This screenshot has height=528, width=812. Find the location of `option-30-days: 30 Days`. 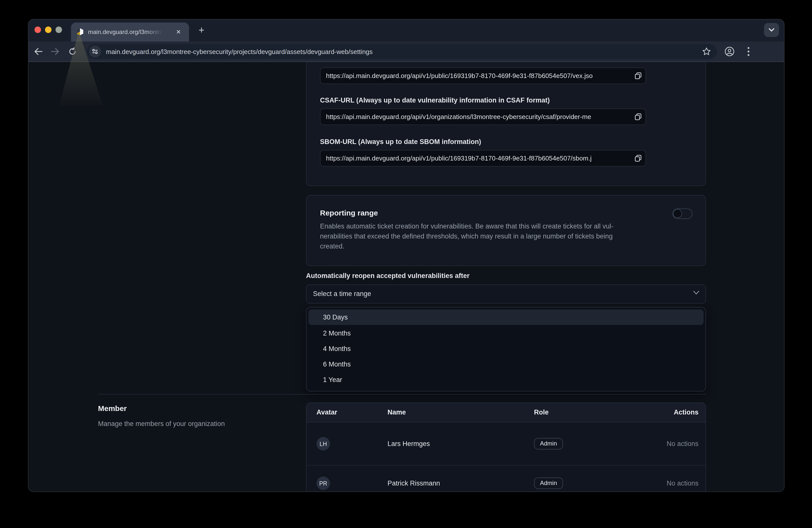

option-30-days: 30 Days is located at coordinates (506, 317).